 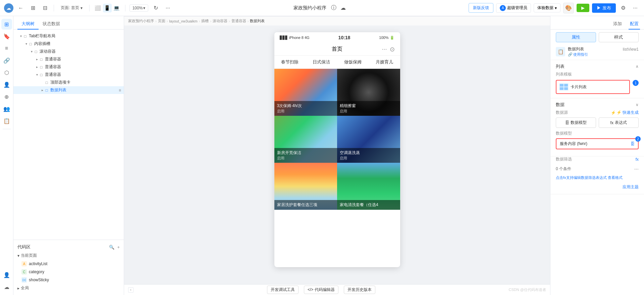 I want to click on tree-item-container-2: ▸ □ 普通容器, so click(x=68, y=67).